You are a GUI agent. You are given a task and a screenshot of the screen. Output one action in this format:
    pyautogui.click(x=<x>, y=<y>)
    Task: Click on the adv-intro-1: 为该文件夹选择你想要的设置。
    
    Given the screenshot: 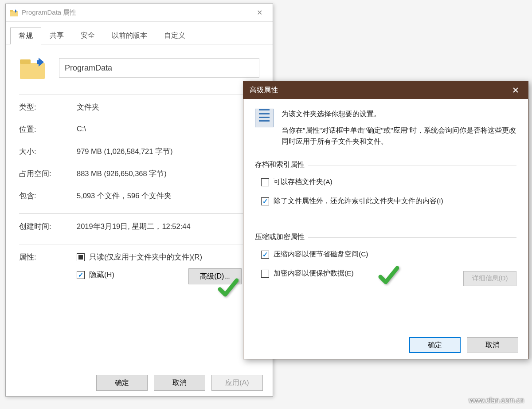 What is the action you would take?
    pyautogui.click(x=399, y=114)
    